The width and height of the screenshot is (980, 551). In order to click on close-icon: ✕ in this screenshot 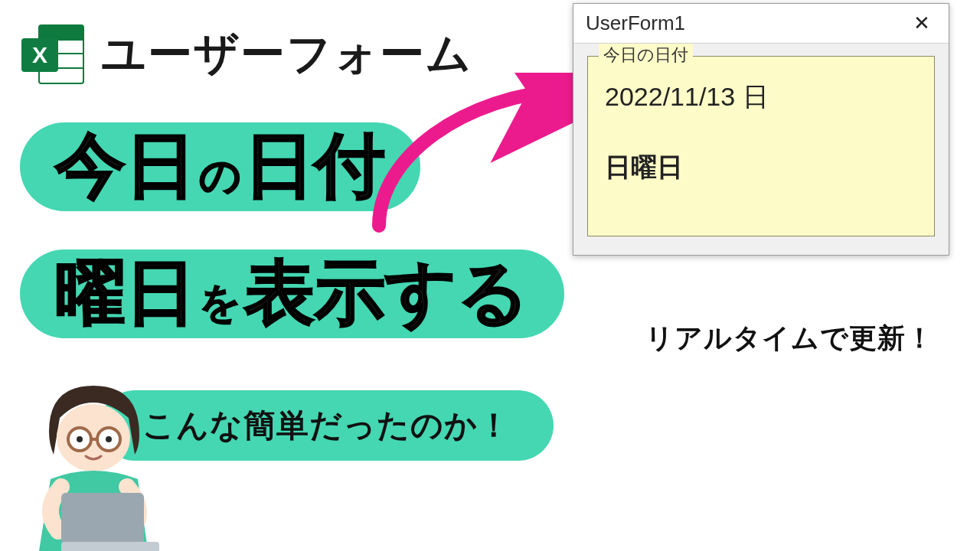, I will do `click(922, 23)`.